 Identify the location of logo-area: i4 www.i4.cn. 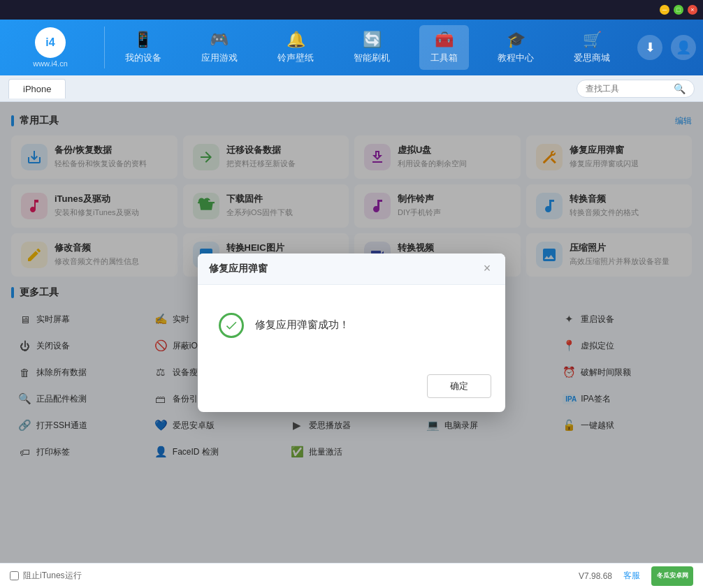
(56, 47).